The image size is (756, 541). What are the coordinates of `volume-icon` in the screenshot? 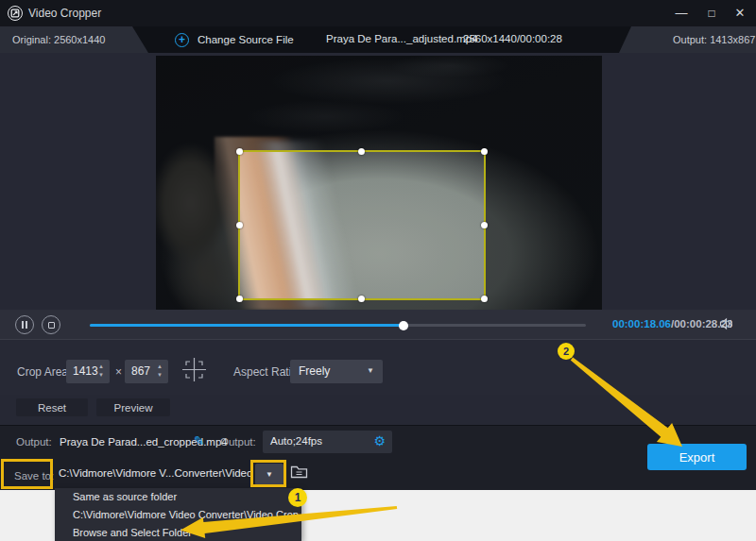 It's located at (727, 325).